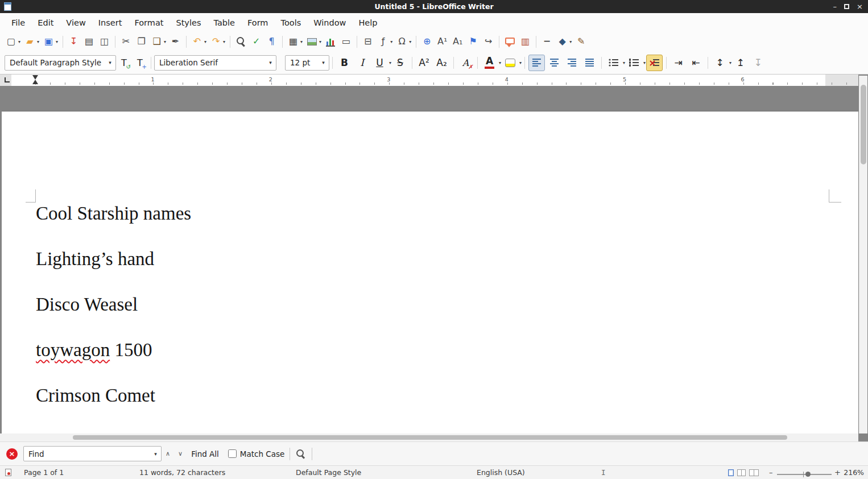  What do you see at coordinates (835, 7) in the screenshot?
I see `minimize-button: –` at bounding box center [835, 7].